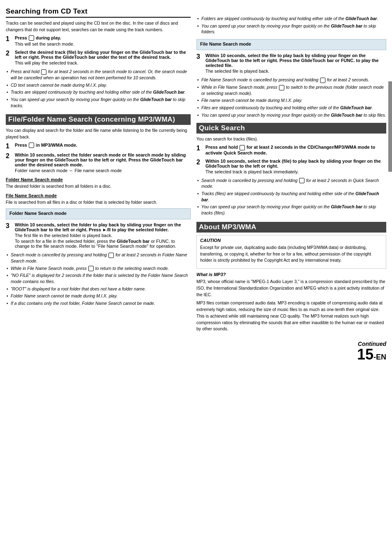 This screenshot has width=392, height=553. Describe the element at coordinates (103, 38) in the screenshot. I see `step-1-bold: Press during play.` at that location.